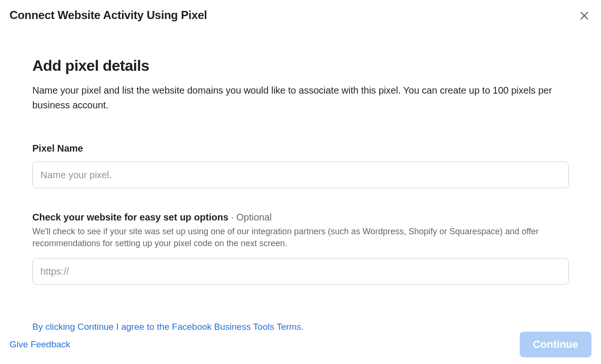 This screenshot has height=364, width=601. I want to click on page-description: Name your pixel and list the website dom…, so click(300, 98).